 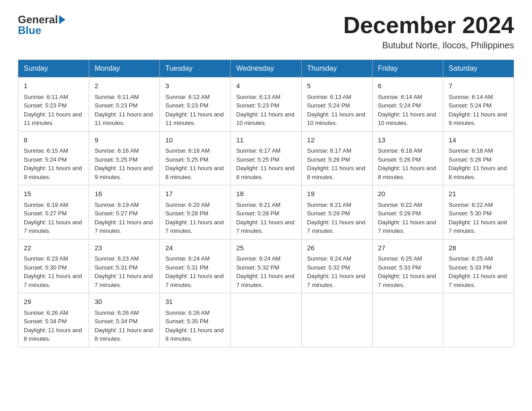 I want to click on day-number: 17, so click(x=195, y=194).